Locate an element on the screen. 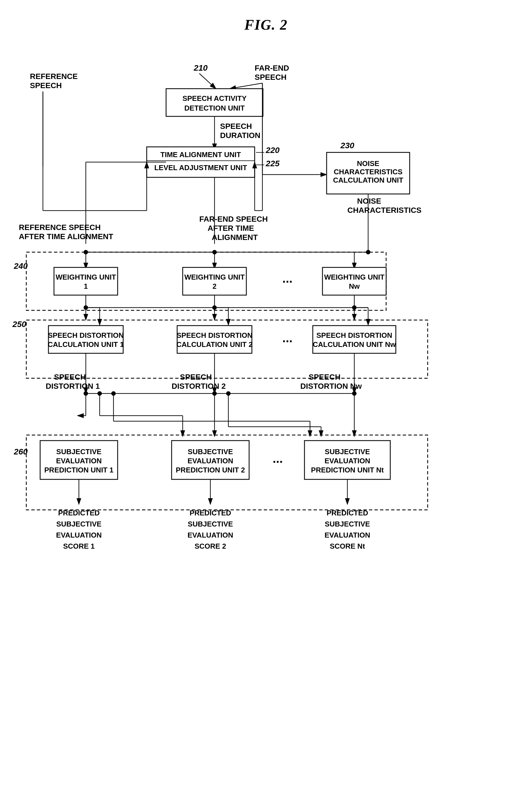  pred-score1-text1: PREDICTED is located at coordinates (79, 513).